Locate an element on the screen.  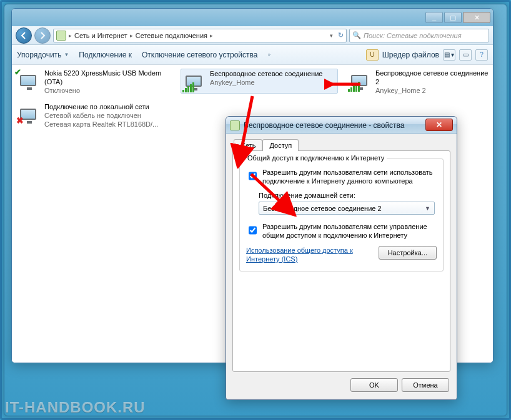
arrow-right-icon is located at coordinates (42, 36).